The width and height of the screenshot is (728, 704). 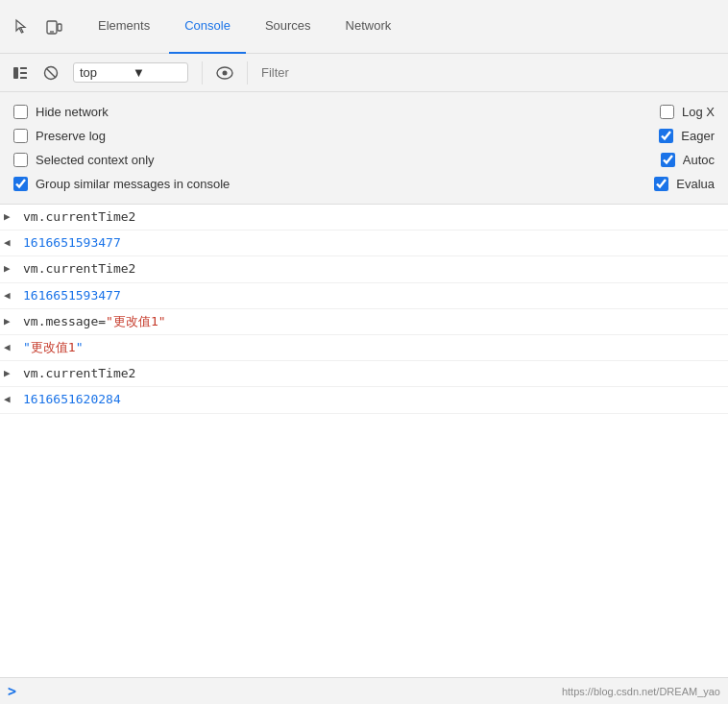 What do you see at coordinates (372, 217) in the screenshot?
I see `log-text-1: vm.currentTime2` at bounding box center [372, 217].